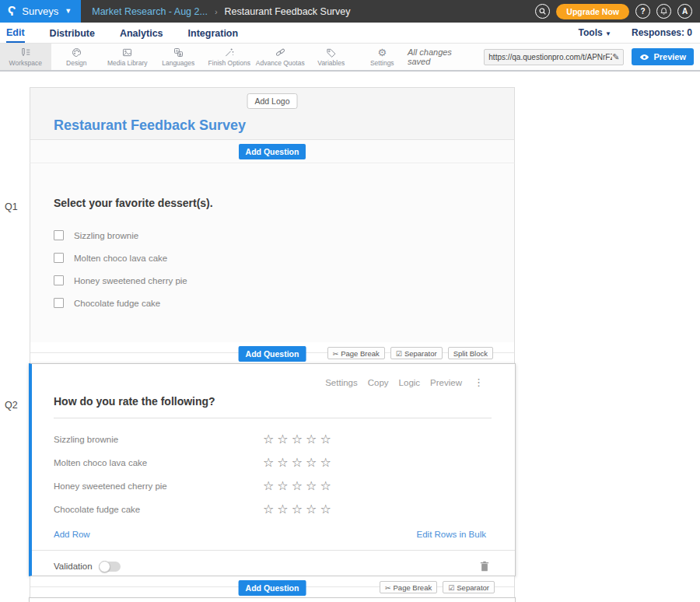 This screenshot has height=602, width=700. What do you see at coordinates (595, 33) in the screenshot?
I see `tools-menu: Tools ▼` at bounding box center [595, 33].